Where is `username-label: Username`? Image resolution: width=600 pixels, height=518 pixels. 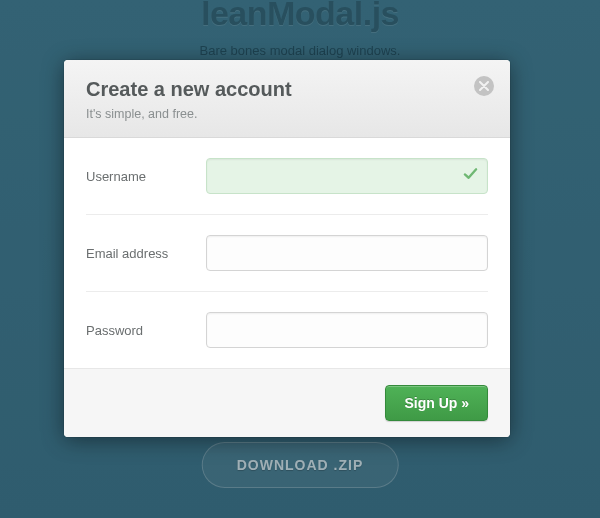 username-label: Username is located at coordinates (146, 176).